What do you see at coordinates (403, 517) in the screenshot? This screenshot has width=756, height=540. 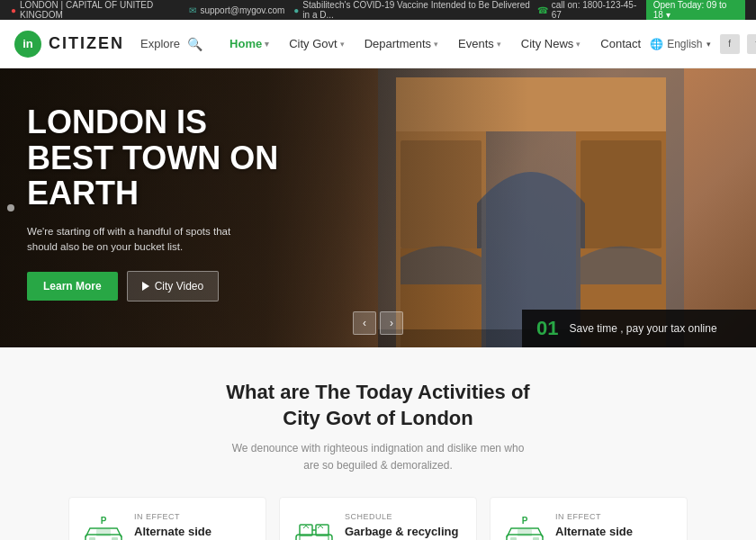 I see `card-tag-2: SCHEDULE` at bounding box center [403, 517].